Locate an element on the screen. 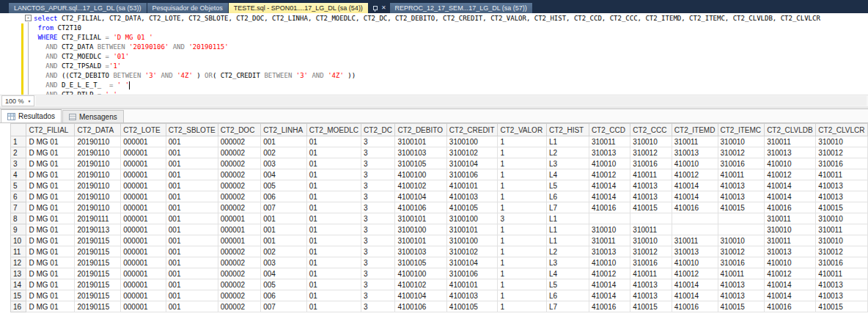 The width and height of the screenshot is (868, 330). column-header-CT2_SBLOTE: CT2_SBLOTE is located at coordinates (192, 131).